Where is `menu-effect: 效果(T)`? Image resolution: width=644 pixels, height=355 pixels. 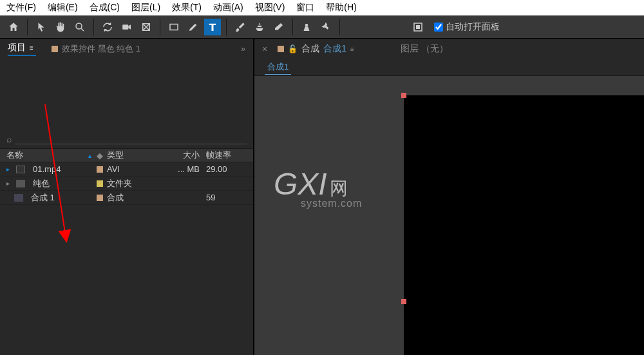
menu-effect: 效果(T) is located at coordinates (187, 8).